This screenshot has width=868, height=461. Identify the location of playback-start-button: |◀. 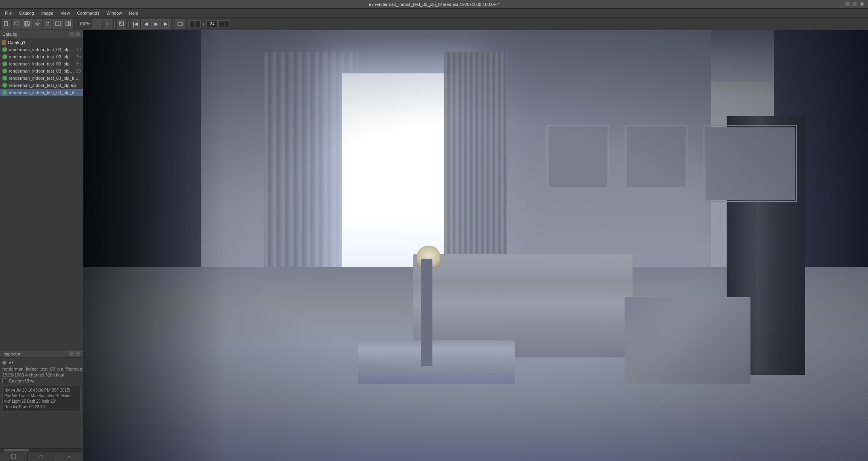
(135, 24).